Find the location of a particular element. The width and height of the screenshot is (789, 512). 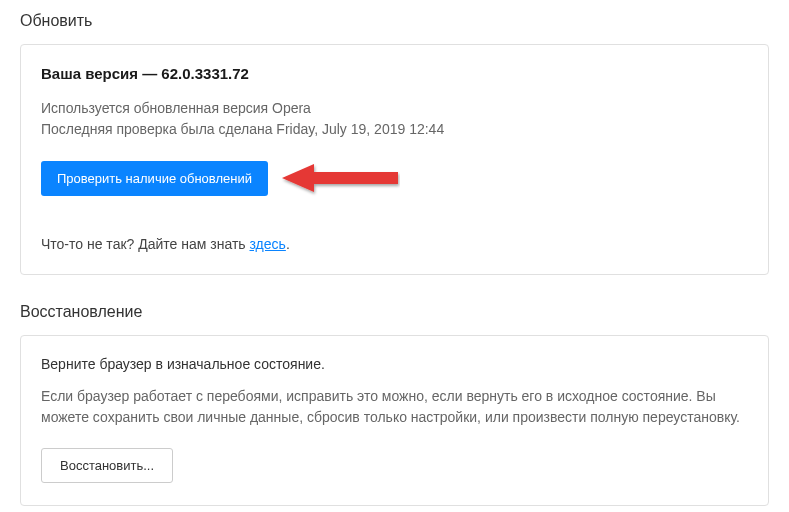

version-label: Ваша версия — 62.0.3331.72 is located at coordinates (394, 74).